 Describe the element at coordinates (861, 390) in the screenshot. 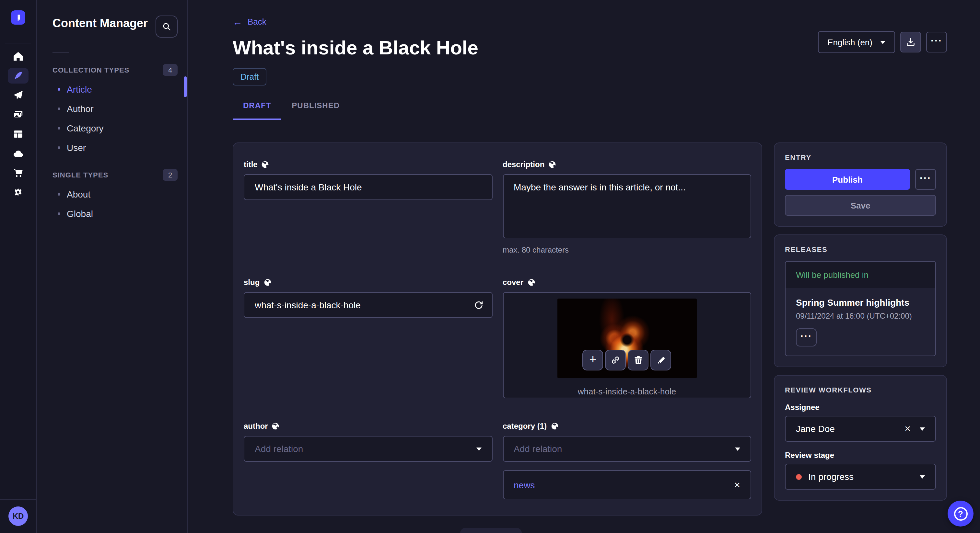

I see `review-heading: REVIEW WORKFLOWS` at that location.